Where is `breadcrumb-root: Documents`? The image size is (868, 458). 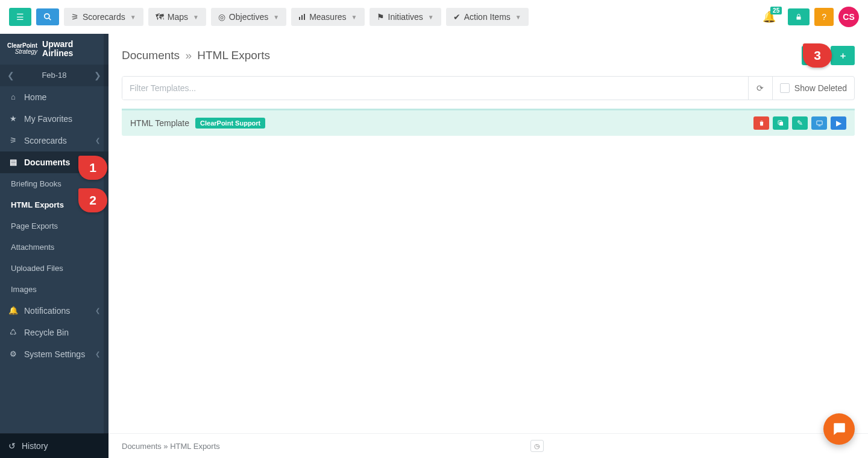
breadcrumb-root: Documents is located at coordinates (151, 56).